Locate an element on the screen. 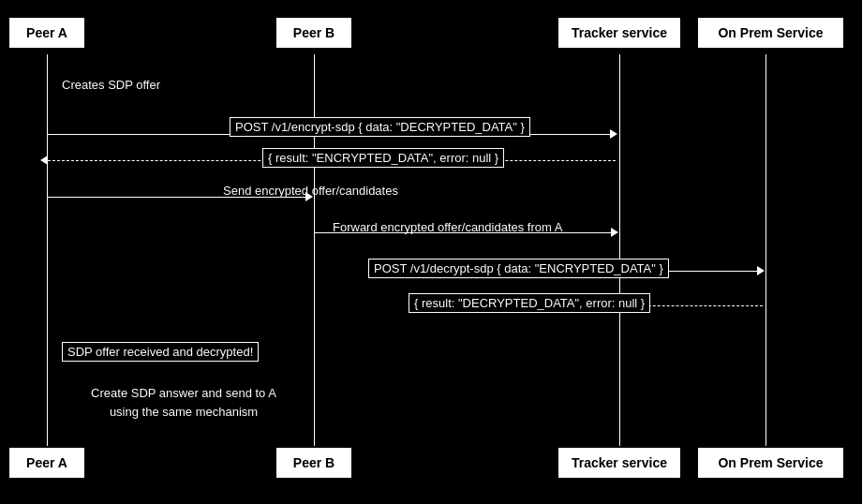  arrow-result-encrypted-head is located at coordinates (44, 160).